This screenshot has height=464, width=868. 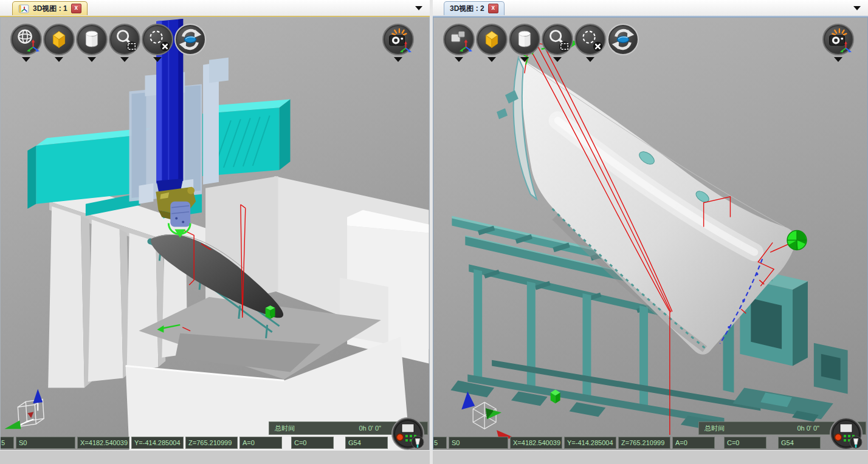 I want to click on tab-3d-view-2: 3D视图 : 2 x, so click(x=474, y=9).